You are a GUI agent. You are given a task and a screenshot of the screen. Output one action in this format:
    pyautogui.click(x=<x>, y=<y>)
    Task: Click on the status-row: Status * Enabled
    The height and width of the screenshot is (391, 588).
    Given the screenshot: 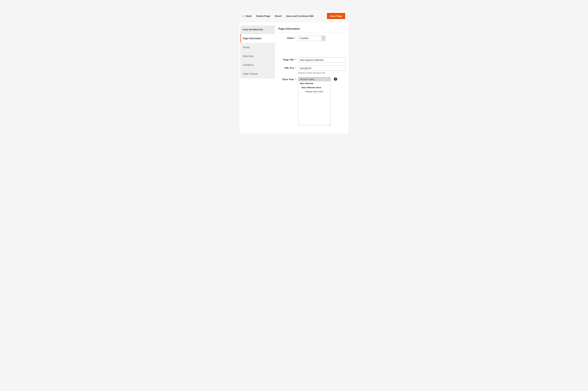 What is the action you would take?
    pyautogui.click(x=312, y=38)
    